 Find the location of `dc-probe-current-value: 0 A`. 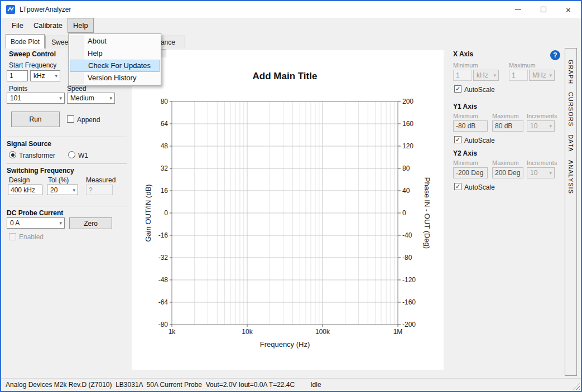

dc-probe-current-value: 0 A is located at coordinates (15, 223).